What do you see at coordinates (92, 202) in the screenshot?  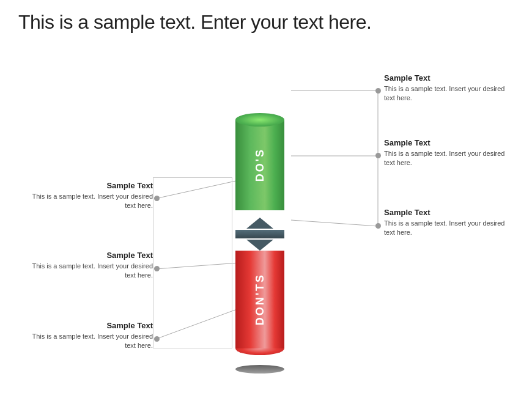 I see `left-label-1-desc: This is a sample text. Insert your desir…` at bounding box center [92, 202].